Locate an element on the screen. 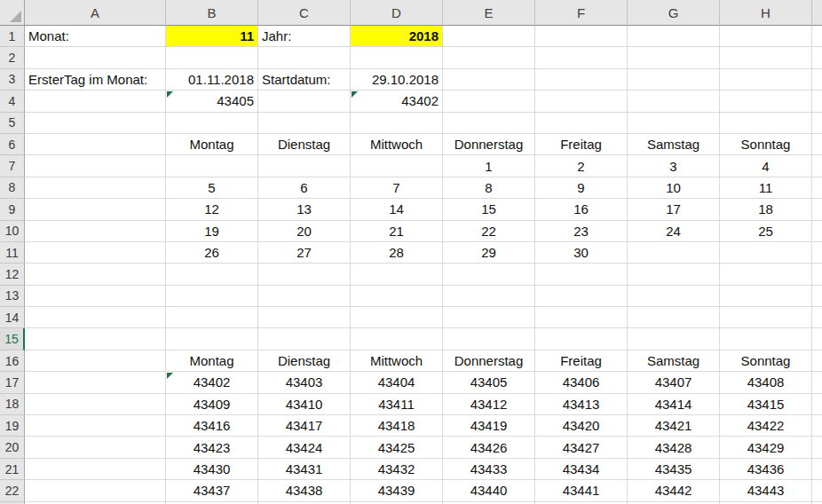  cell-H17: 43408 is located at coordinates (766, 382).